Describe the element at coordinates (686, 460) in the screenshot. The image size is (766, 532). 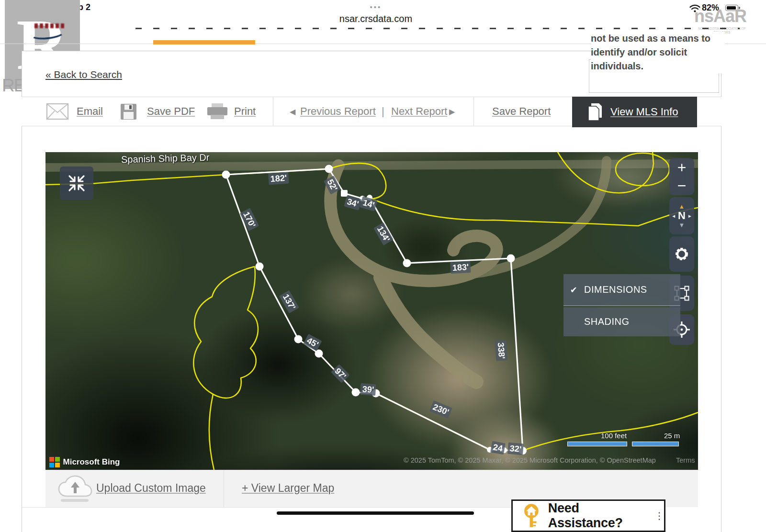
I see `map-terms-link: Terms` at that location.